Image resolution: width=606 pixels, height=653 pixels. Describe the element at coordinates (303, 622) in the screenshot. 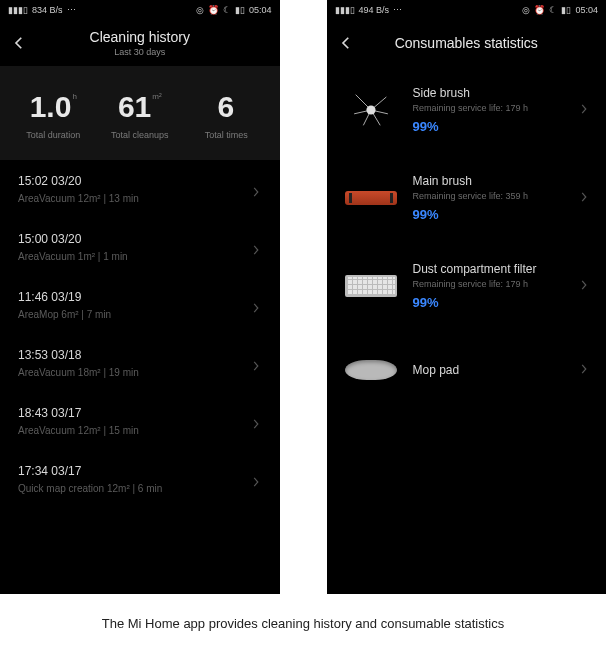

I see `caption: The Mi Home app provides cleaning histor…` at that location.